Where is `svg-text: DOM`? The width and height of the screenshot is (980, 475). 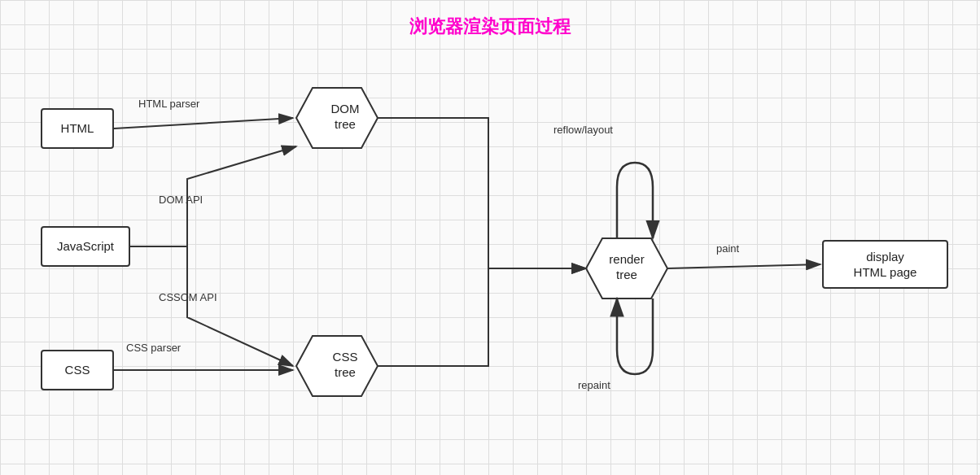 svg-text: DOM is located at coordinates (345, 109).